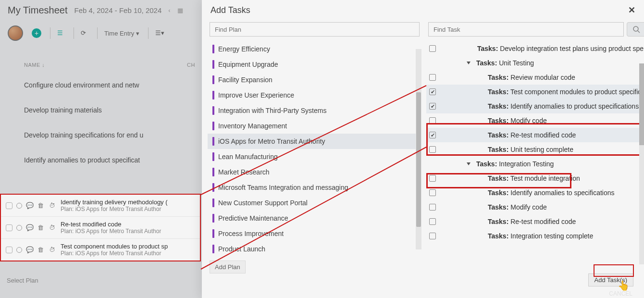 This screenshot has width=644, height=298. I want to click on plan-item: Process Improvement, so click(314, 234).